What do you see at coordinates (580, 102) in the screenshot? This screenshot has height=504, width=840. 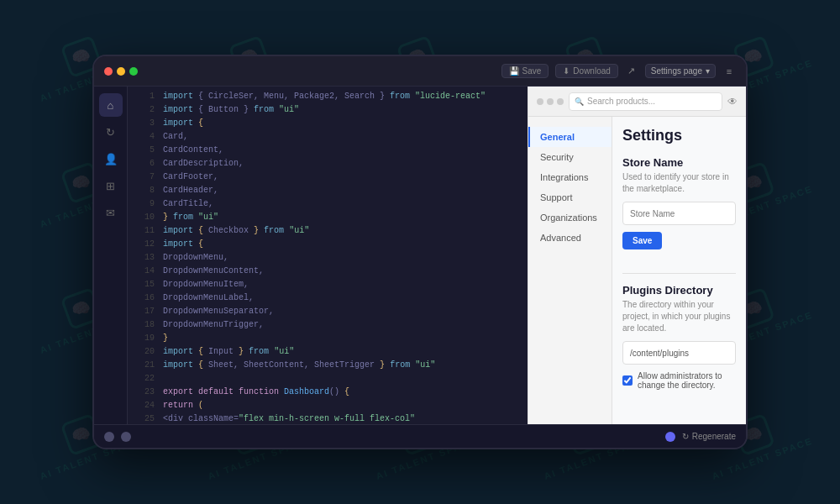 I see `search-icon: 🔍` at bounding box center [580, 102].